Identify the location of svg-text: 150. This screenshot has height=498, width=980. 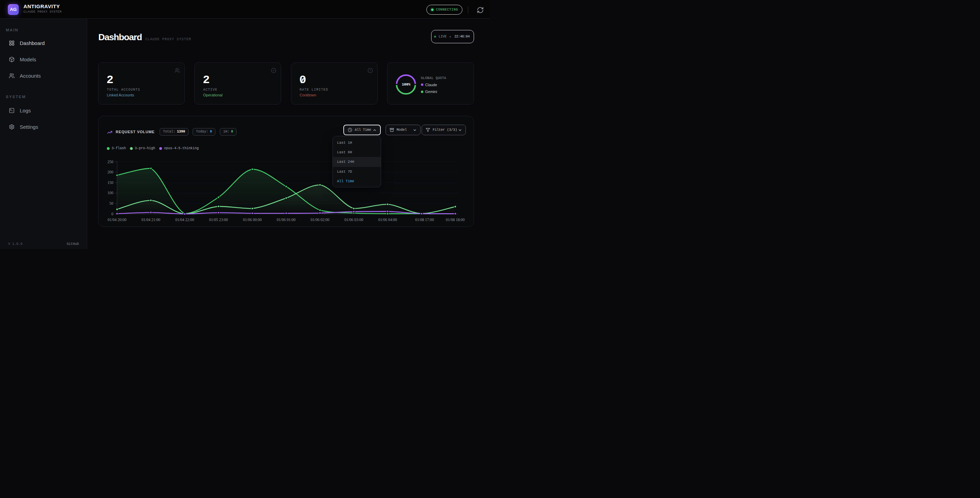
(111, 183).